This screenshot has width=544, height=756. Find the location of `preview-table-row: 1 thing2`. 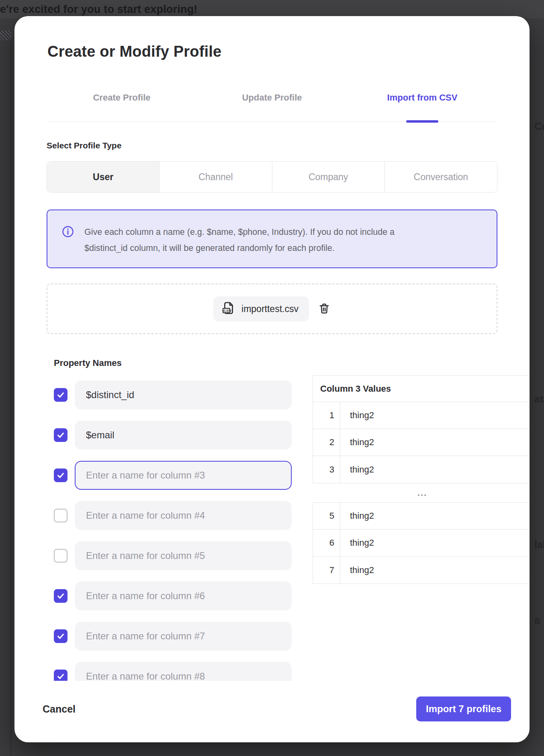

preview-table-row: 1 thing2 is located at coordinates (421, 416).